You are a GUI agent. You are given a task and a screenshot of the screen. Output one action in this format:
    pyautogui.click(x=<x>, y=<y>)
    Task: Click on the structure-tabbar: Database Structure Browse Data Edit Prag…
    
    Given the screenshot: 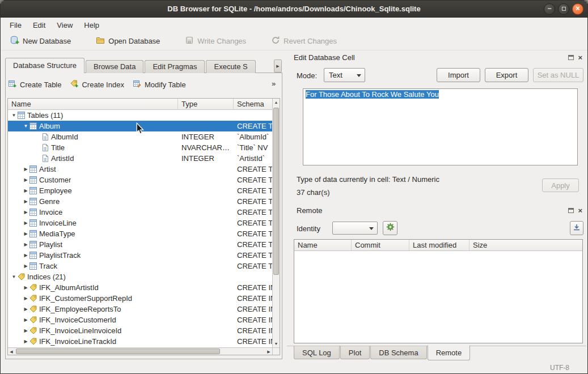 What is the action you would take?
    pyautogui.click(x=139, y=66)
    